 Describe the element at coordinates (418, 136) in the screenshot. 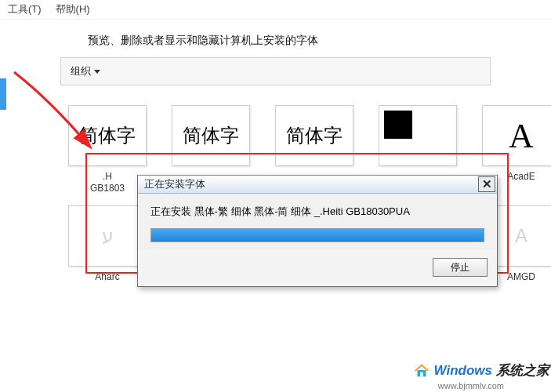

I see `font-preview` at that location.